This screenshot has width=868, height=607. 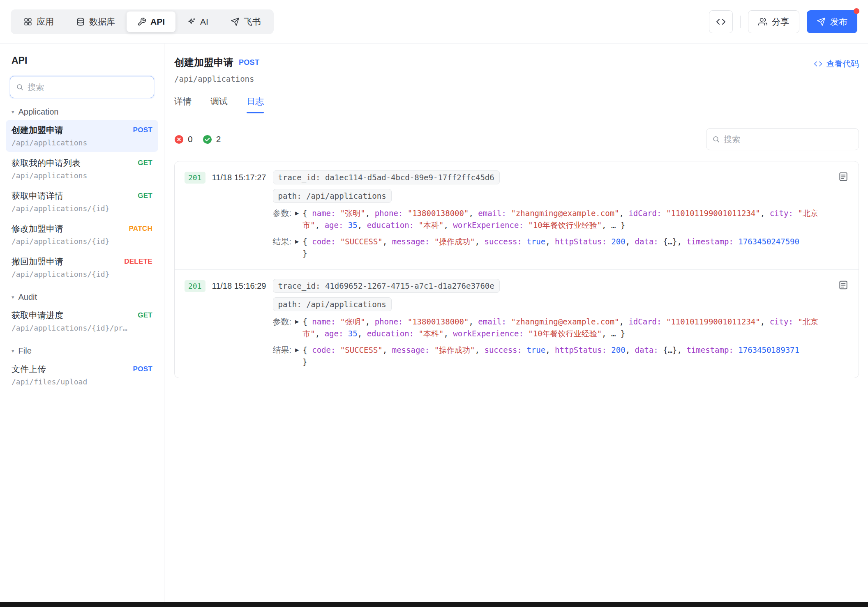 I want to click on module-tab-ai: AI, so click(x=198, y=22).